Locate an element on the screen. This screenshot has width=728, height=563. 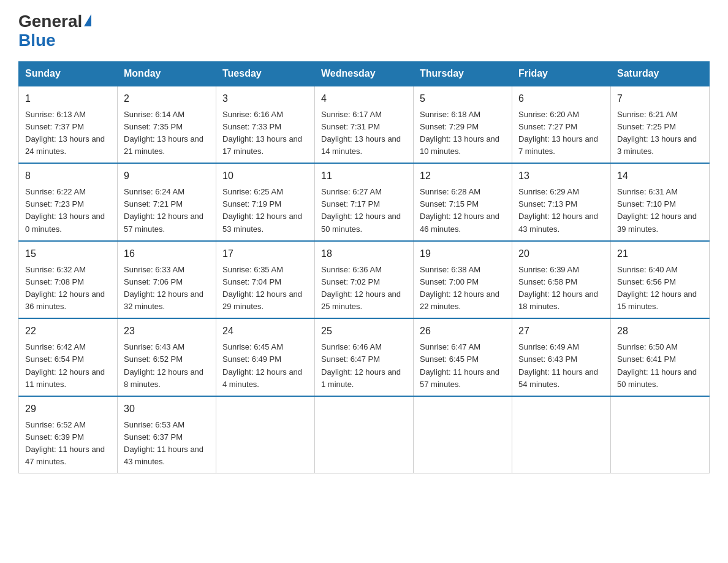
day-info: Sunrise: 6:20 AMSunset: 7:27 PMDaylight:… is located at coordinates (558, 132).